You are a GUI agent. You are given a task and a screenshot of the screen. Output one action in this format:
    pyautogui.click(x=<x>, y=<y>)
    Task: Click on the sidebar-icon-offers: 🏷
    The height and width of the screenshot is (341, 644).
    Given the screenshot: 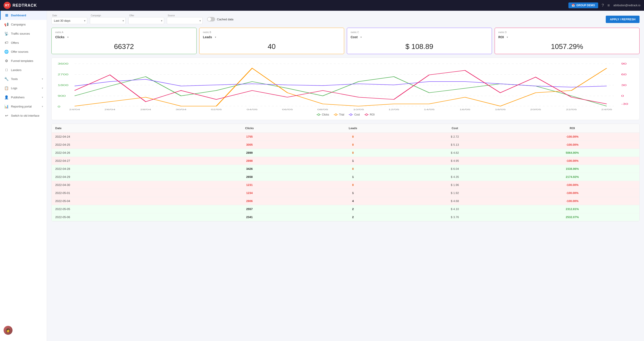 What is the action you would take?
    pyautogui.click(x=6, y=43)
    